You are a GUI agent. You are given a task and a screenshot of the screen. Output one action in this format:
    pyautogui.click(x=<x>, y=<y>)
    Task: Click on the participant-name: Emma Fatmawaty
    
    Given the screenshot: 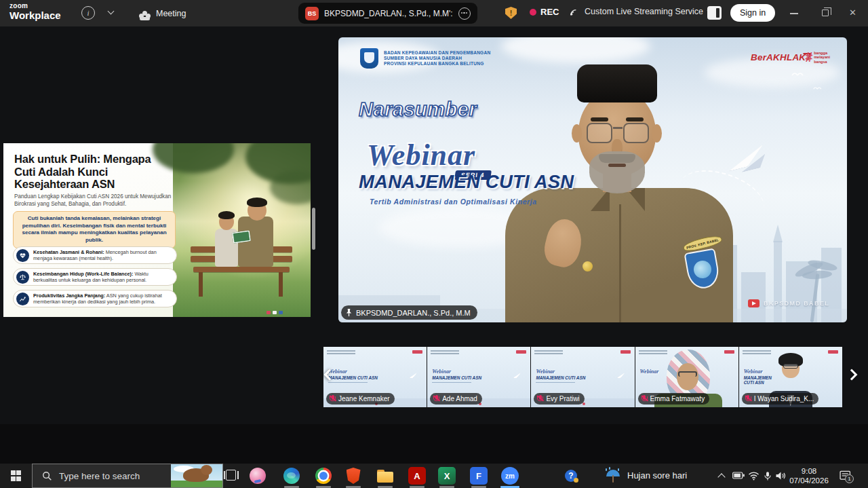 What is the action you would take?
    pyautogui.click(x=678, y=399)
    